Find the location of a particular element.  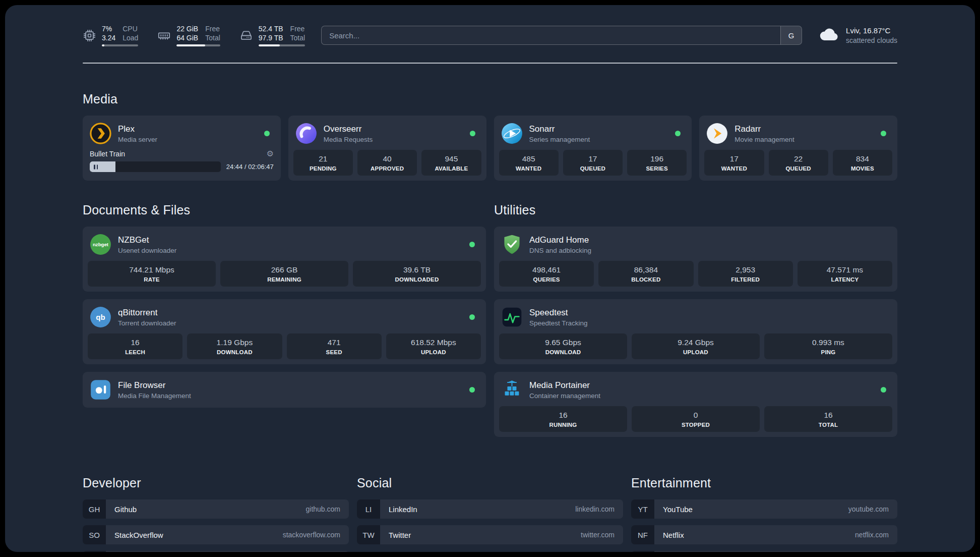

topbar-divider is located at coordinates (490, 63).